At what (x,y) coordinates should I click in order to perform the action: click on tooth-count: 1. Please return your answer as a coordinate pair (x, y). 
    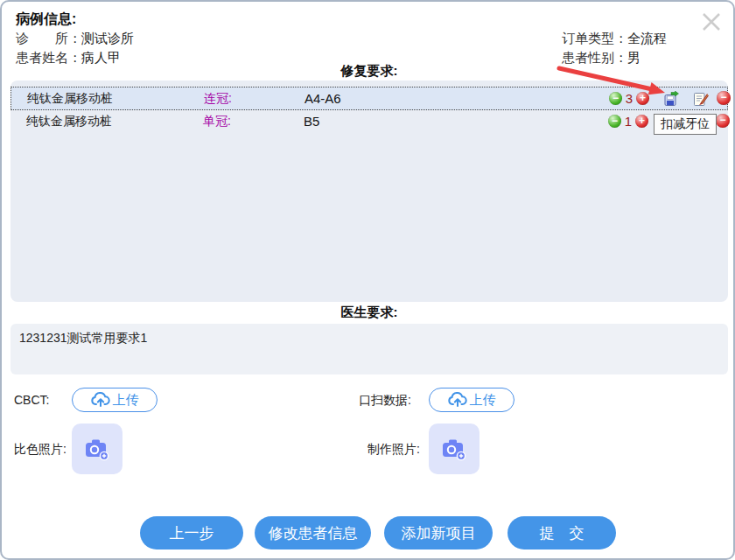
    Looking at the image, I should click on (628, 121).